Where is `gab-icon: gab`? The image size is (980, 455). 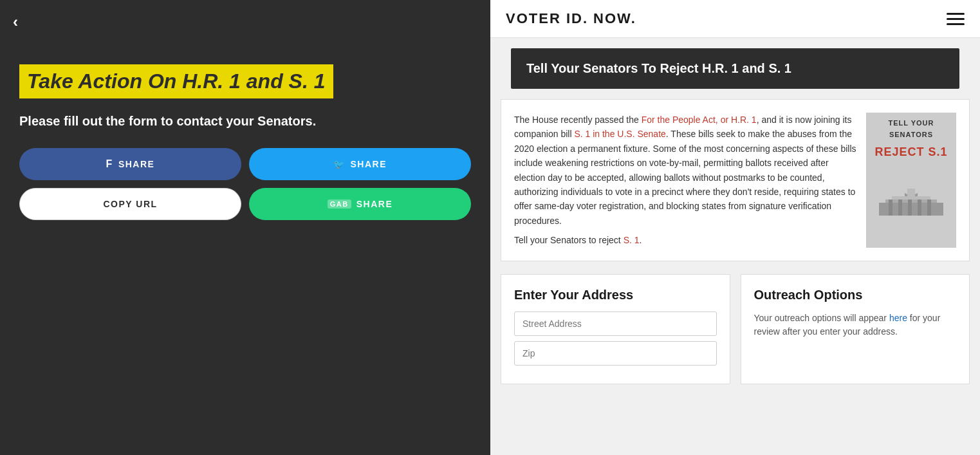 gab-icon: gab is located at coordinates (340, 204).